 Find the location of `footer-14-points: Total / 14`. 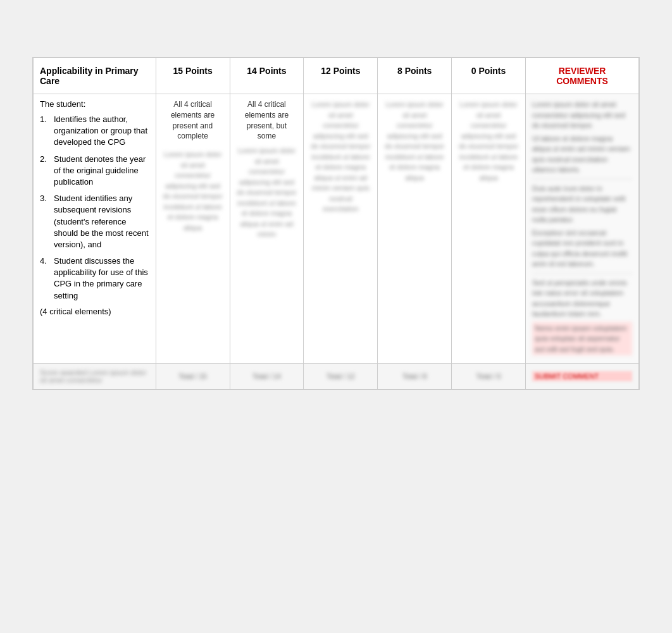

footer-14-points: Total / 14 is located at coordinates (267, 376).